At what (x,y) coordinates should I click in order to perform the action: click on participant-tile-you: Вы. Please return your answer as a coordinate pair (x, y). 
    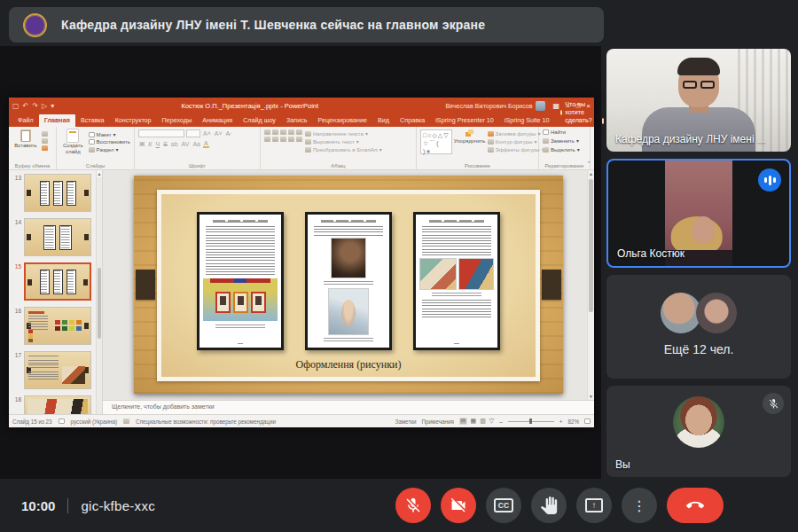
    Looking at the image, I should click on (699, 431).